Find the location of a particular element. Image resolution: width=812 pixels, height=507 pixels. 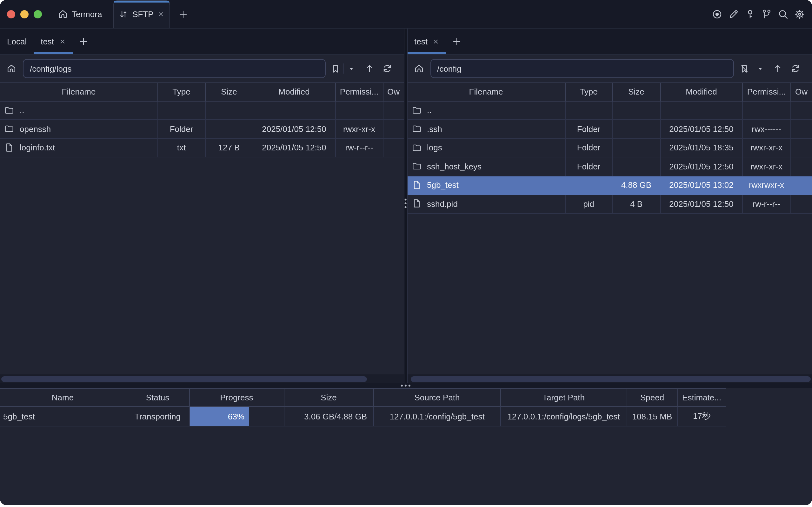

filename-cell: sshd.pid is located at coordinates (486, 204).